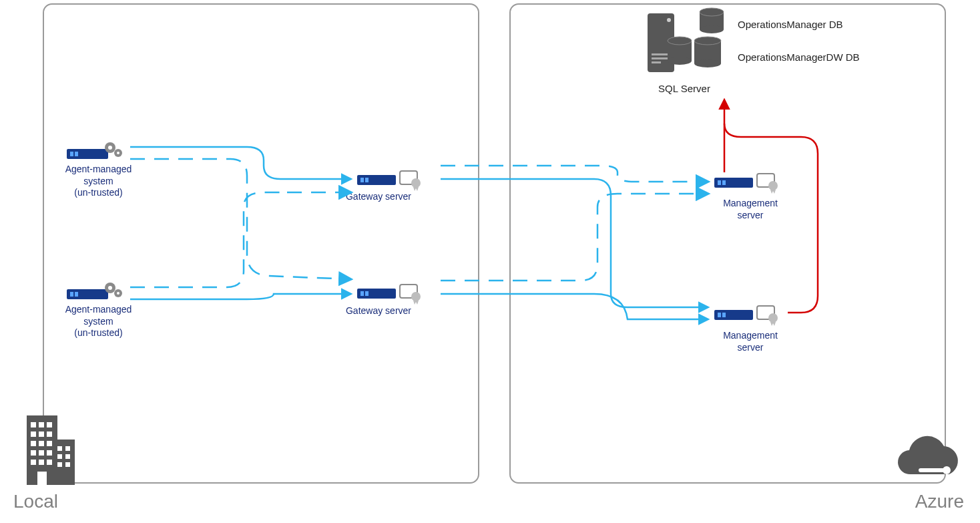 The height and width of the screenshot is (523, 980). Describe the element at coordinates (99, 322) in the screenshot. I see `agent2-label: Agent-managed system (un-trusted)` at that location.